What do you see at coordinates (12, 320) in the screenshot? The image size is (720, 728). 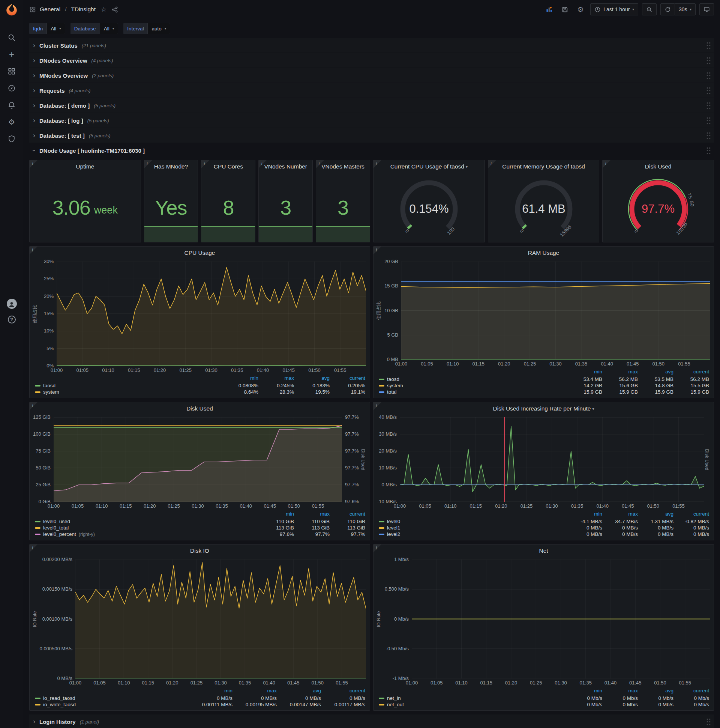 I see `help-icon: ?` at bounding box center [12, 320].